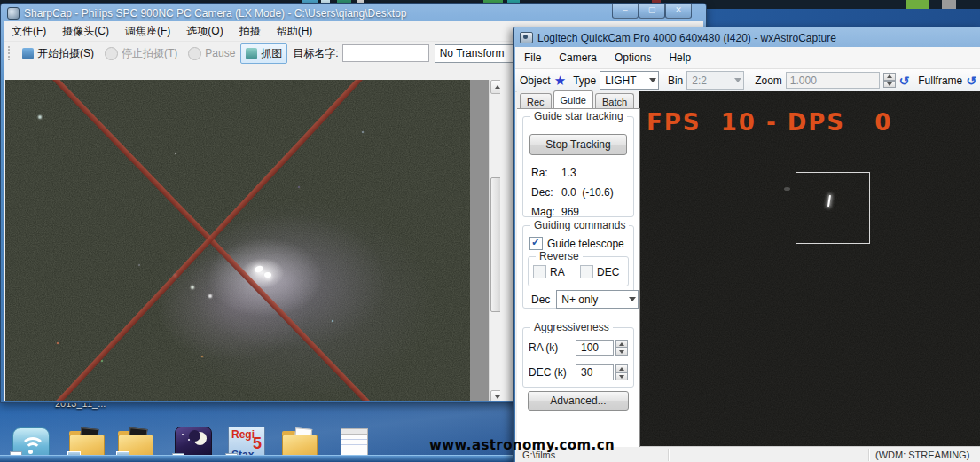  I want to click on target-name-label: 目标名字:, so click(316, 53).